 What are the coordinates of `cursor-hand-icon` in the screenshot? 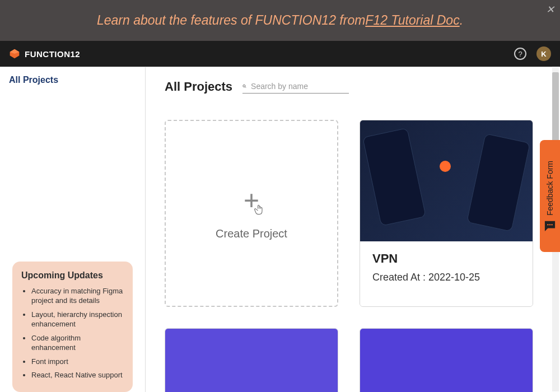 It's located at (259, 211).